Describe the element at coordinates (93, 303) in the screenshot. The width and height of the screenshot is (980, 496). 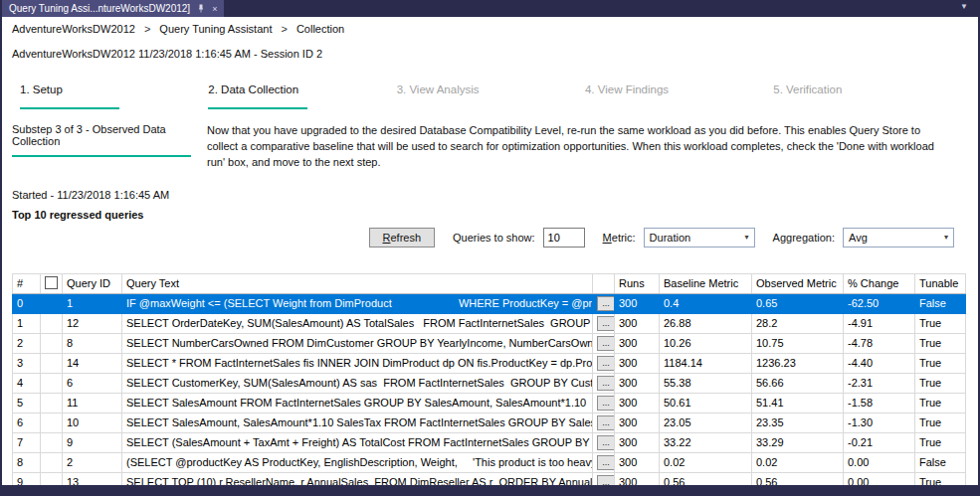
I see `cell-qid: 1` at that location.